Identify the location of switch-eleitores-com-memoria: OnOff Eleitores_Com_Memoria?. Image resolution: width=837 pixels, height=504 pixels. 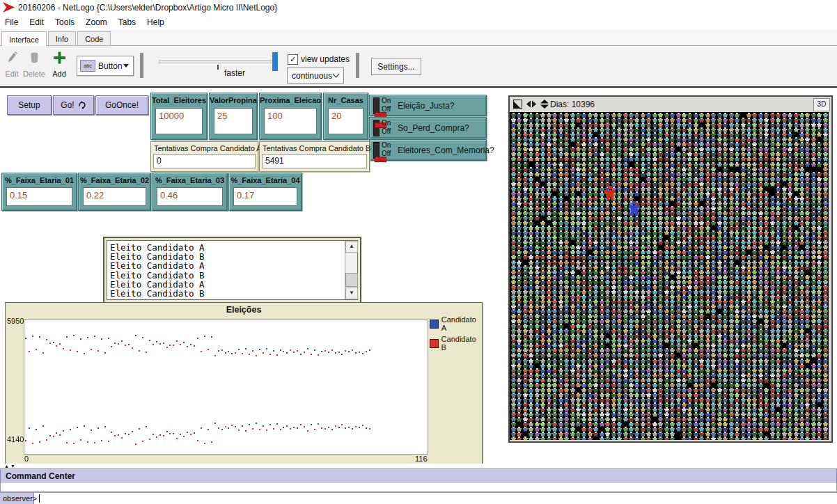
(428, 150).